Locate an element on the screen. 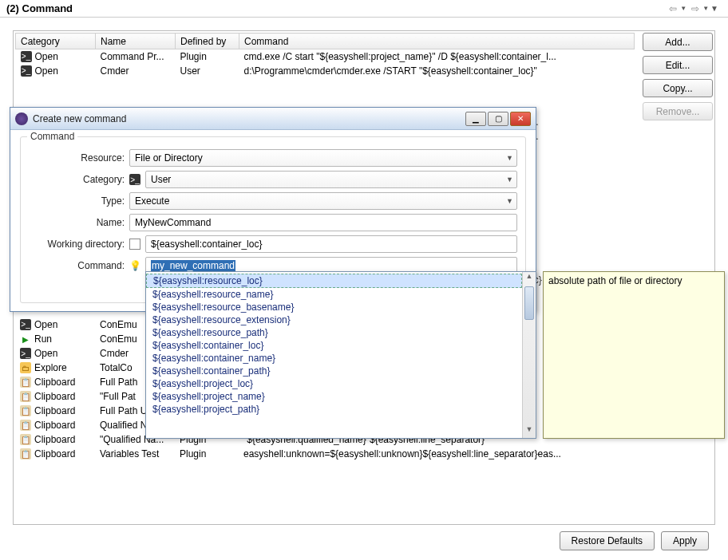 The image size is (728, 560). cell-name: Command Pr... is located at coordinates (136, 57).